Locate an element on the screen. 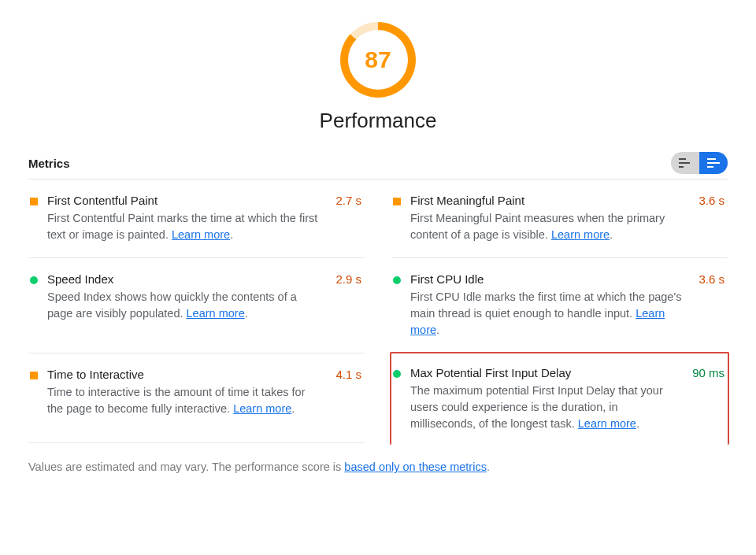 The image size is (756, 555). metric-body: Time to InteractiveTime to interactive i… is located at coordinates (183, 398).